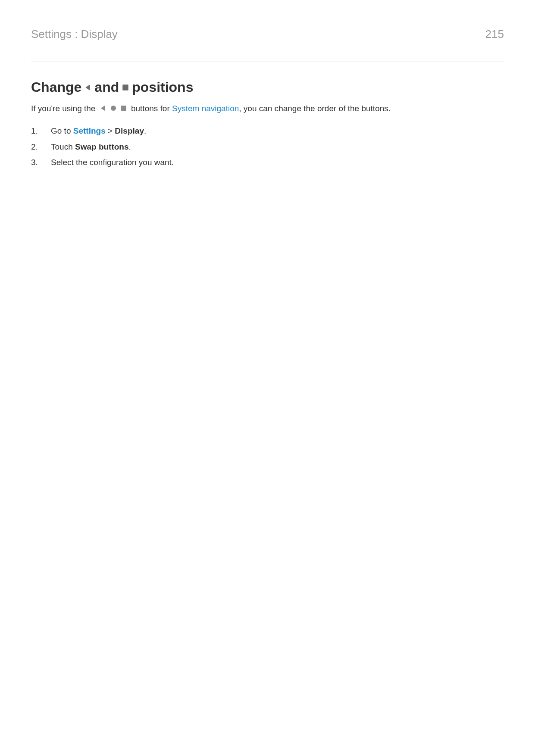 This screenshot has height=756, width=535. What do you see at coordinates (315, 109) in the screenshot?
I see `intro-part3: , you can change the order of the button…` at bounding box center [315, 109].